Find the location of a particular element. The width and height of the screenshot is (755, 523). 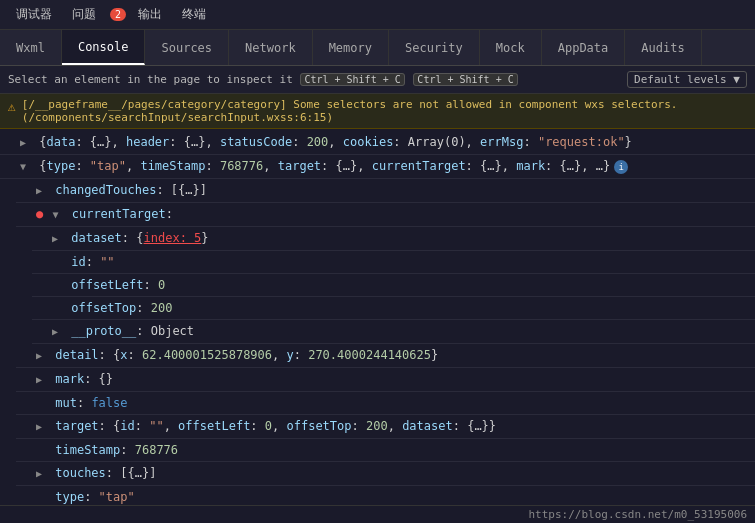

tab-sources: Sources is located at coordinates (187, 48).